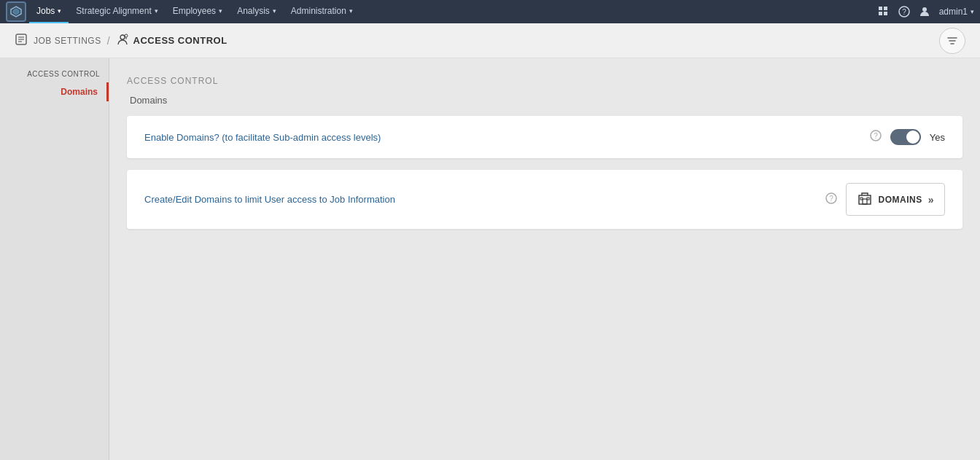 This screenshot has width=980, height=460. What do you see at coordinates (490, 41) in the screenshot?
I see `breadcrumb-bar: JOB SETTINGS / ACCESS CONTROL` at bounding box center [490, 41].